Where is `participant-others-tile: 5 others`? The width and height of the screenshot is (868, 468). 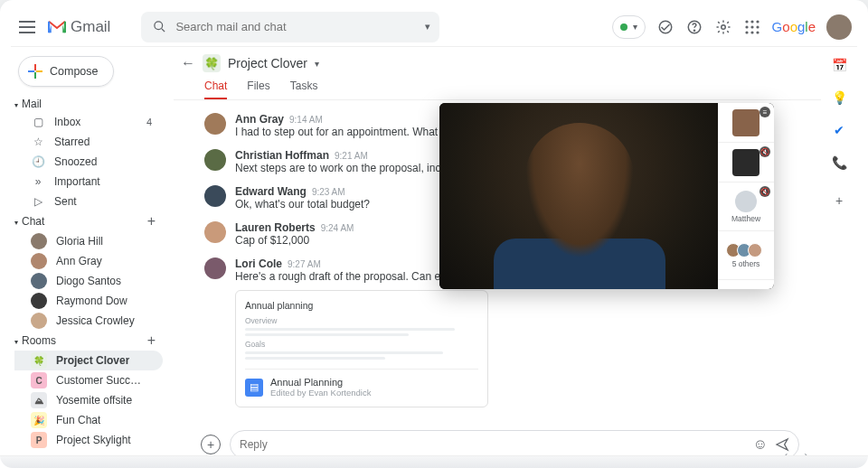 participant-others-tile: 5 others is located at coordinates (746, 256).